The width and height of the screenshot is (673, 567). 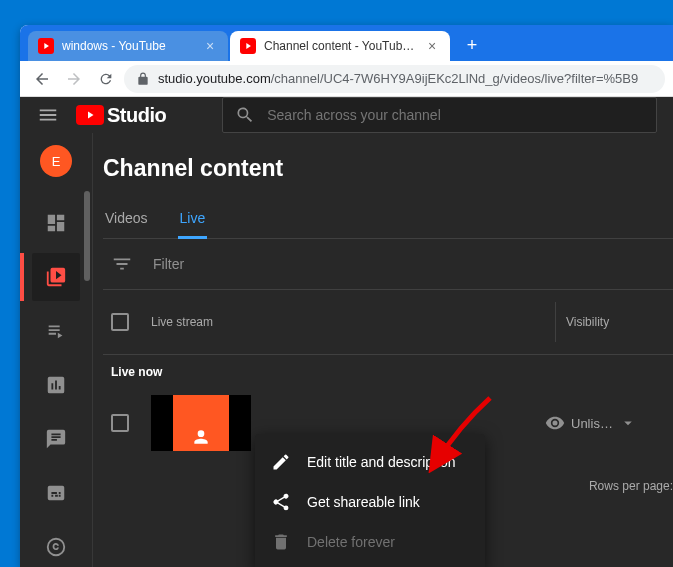 What do you see at coordinates (394, 79) in the screenshot?
I see `url-field: studio.youtube.com/channel/UC4-7W6HY9A9i…` at bounding box center [394, 79].